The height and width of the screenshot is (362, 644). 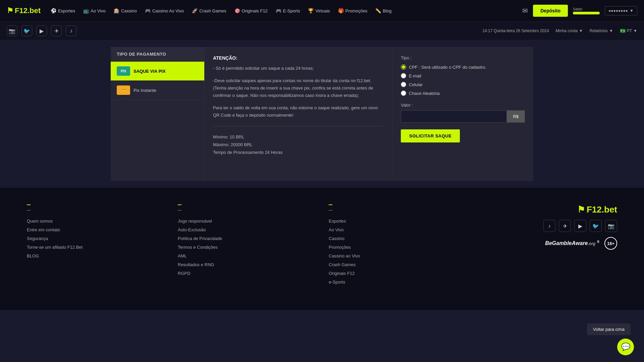 I want to click on footer-link: Resultados e RNG, so click(x=247, y=265).